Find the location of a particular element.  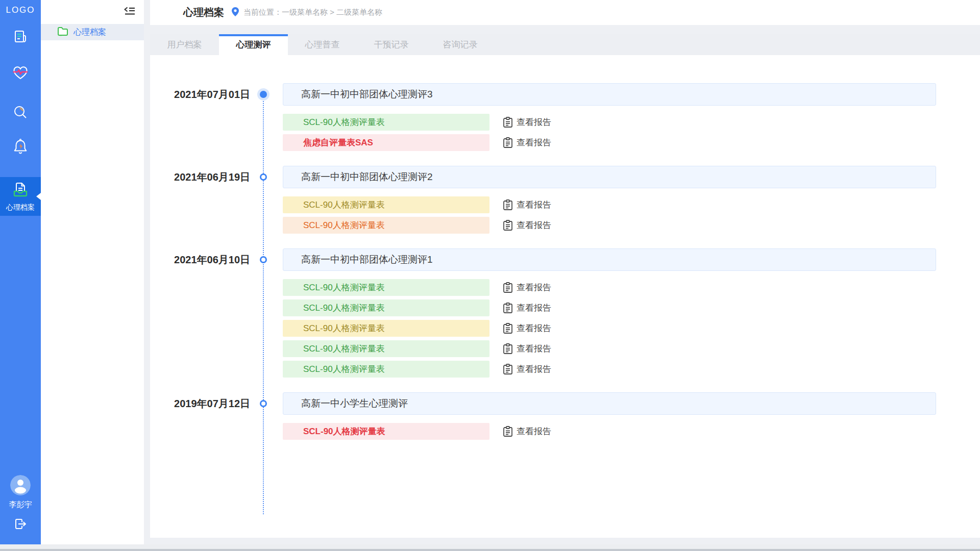

logout-icon is located at coordinates (20, 524).